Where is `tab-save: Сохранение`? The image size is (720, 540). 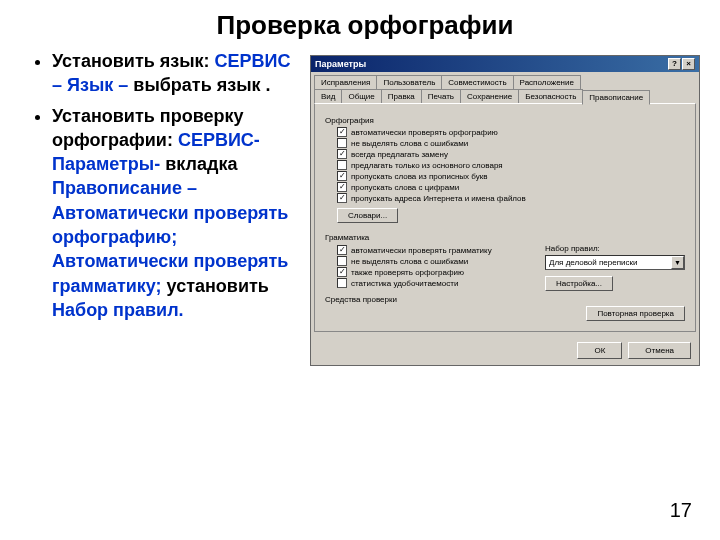 tab-save: Сохранение is located at coordinates (490, 96).